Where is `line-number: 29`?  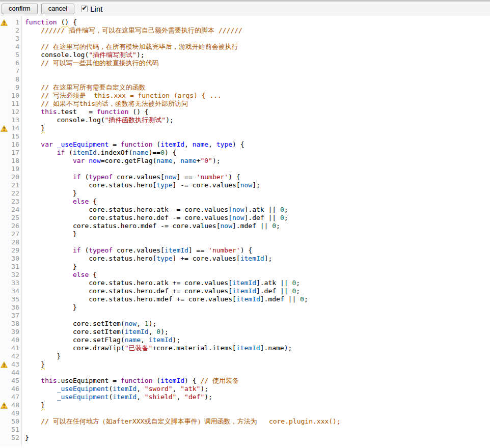
line-number: 29 is located at coordinates (15, 250).